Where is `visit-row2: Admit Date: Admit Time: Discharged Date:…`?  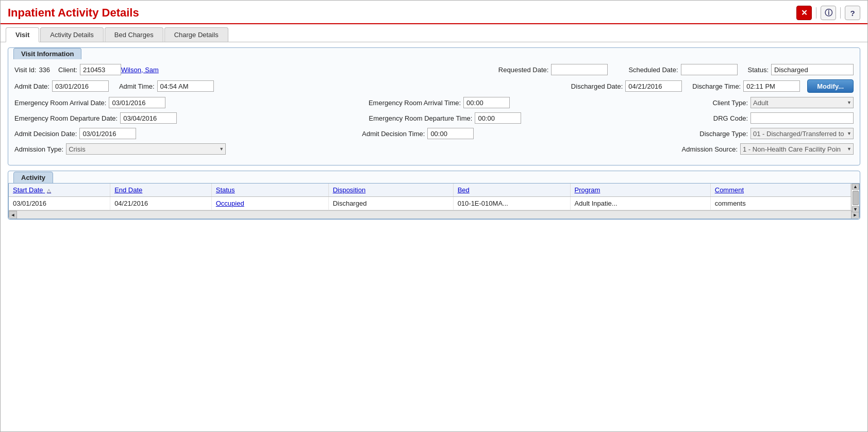
visit-row2: Admit Date: Admit Time: Discharged Date:… is located at coordinates (434, 86).